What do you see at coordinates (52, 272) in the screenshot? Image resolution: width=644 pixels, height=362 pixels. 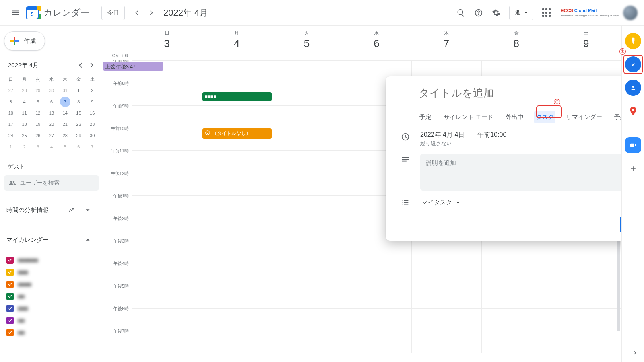 I see `calendar-list-item: ■■■` at bounding box center [52, 272].